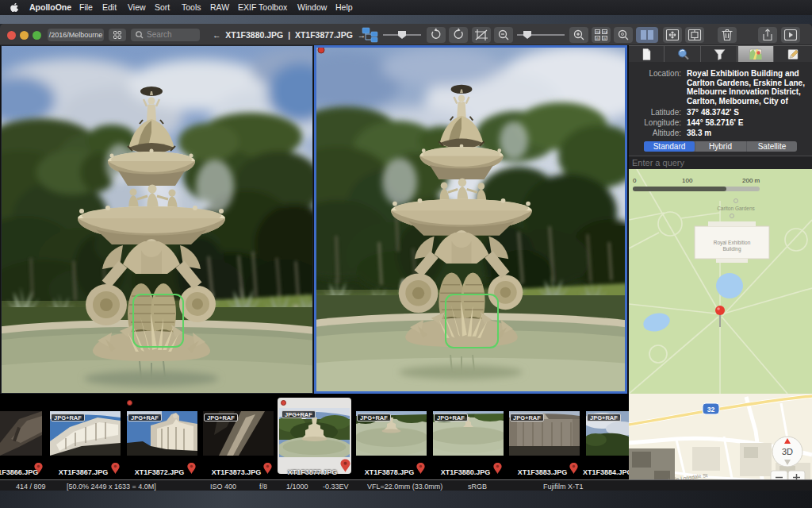  I want to click on svg-text: 0, so click(634, 181).